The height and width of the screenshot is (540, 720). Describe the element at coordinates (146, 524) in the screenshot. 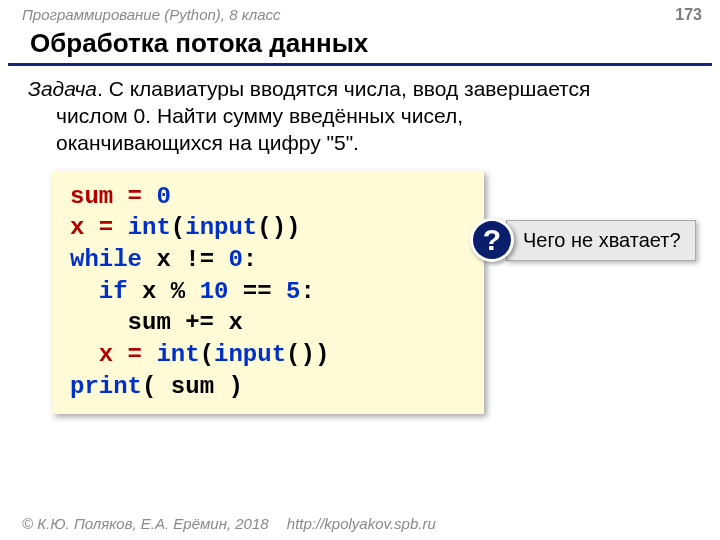

I see `copyright: © К.Ю. Поляков, Е.А. Ерёмин, 2018` at that location.